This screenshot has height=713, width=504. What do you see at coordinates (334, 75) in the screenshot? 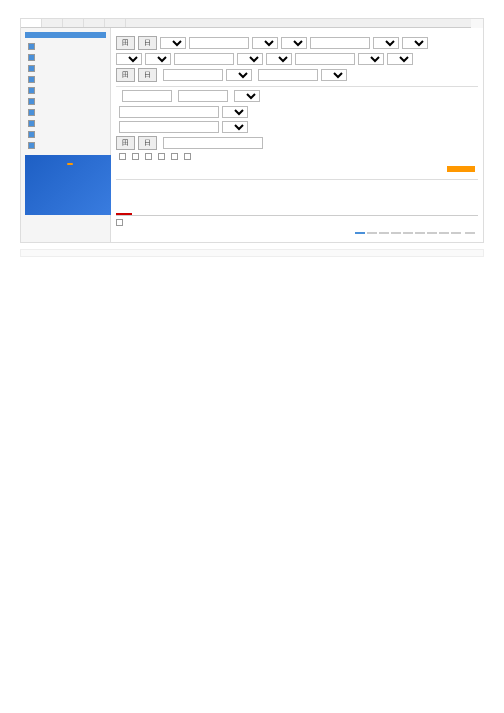
I see `unit-fuzzy` at bounding box center [334, 75].